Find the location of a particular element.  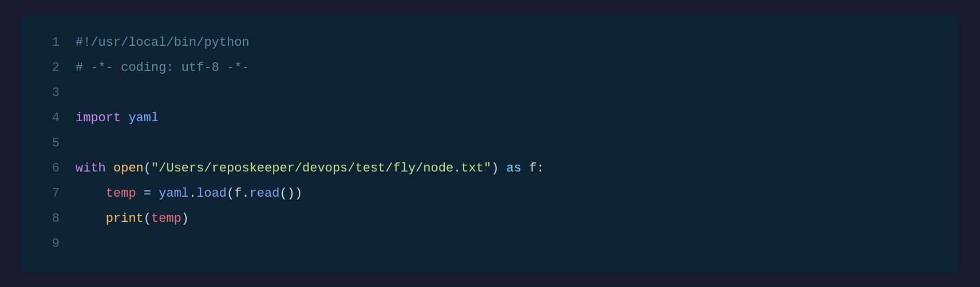

line-number: 3 is located at coordinates (49, 93).